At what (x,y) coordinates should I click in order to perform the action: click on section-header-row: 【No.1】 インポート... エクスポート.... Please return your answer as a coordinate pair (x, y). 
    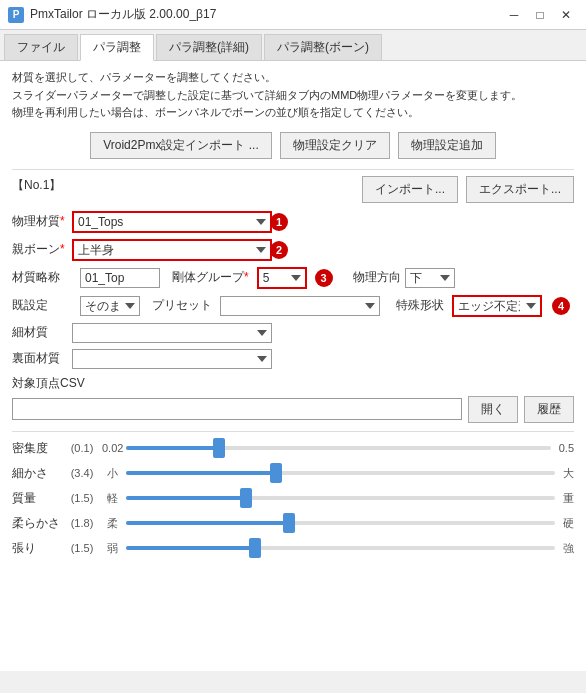
    Looking at the image, I should click on (293, 190).